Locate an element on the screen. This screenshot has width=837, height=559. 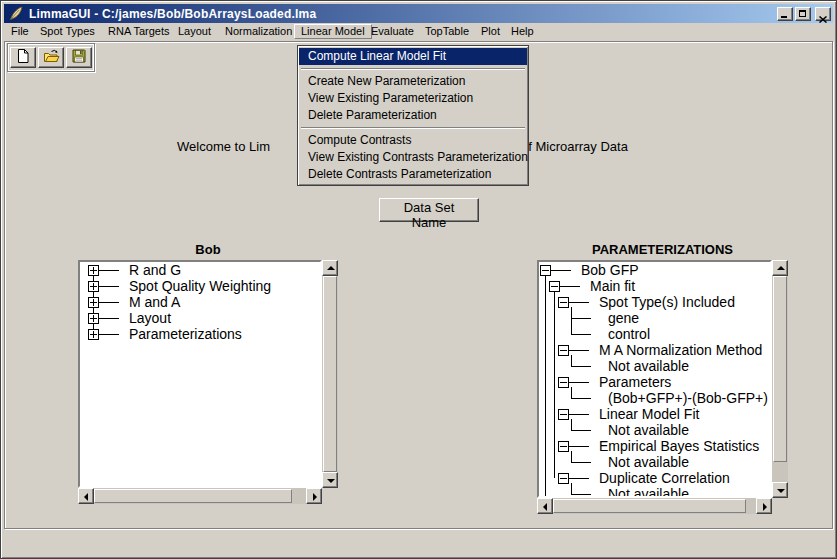
tree-item-label: (Bob+GFP+)-(Bob-GFP+) is located at coordinates (688, 398).